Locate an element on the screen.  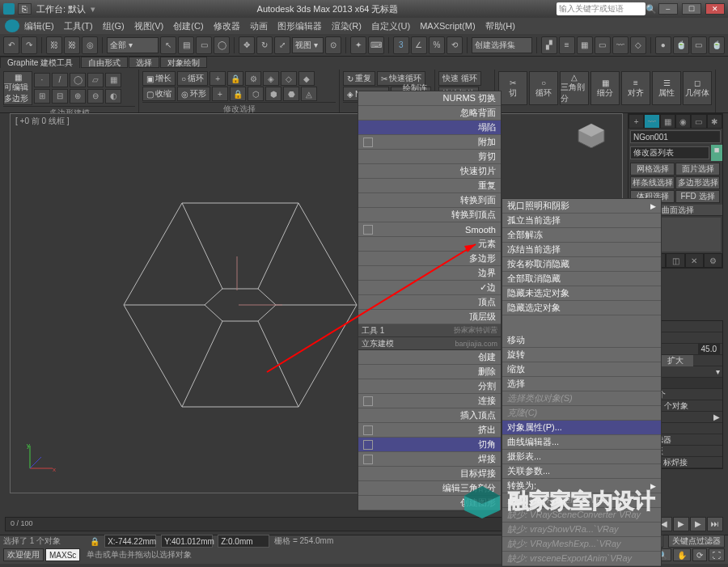
sb-keyfilter: 关键点过滤器 is located at coordinates (696, 541).